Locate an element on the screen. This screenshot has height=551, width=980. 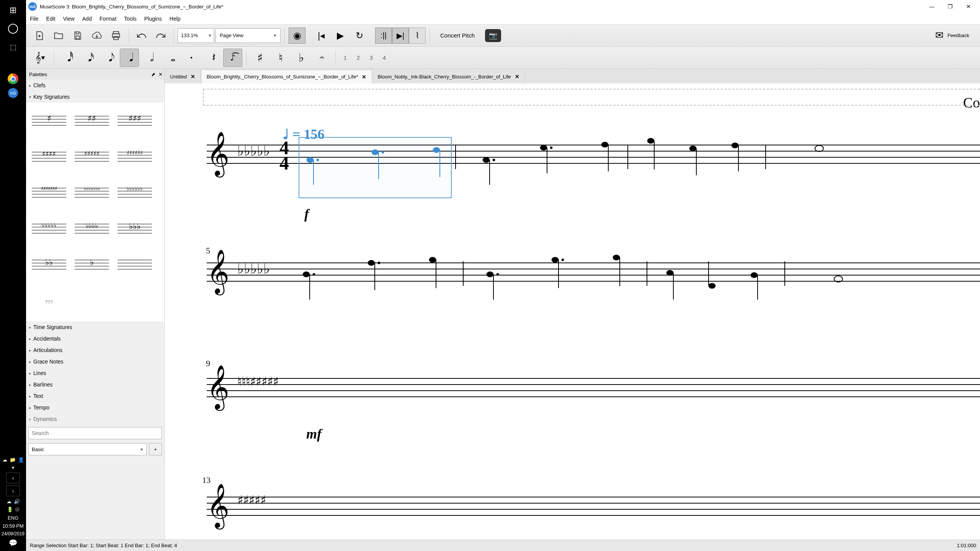
rest-icon: 𝄽 is located at coordinates (212, 58).